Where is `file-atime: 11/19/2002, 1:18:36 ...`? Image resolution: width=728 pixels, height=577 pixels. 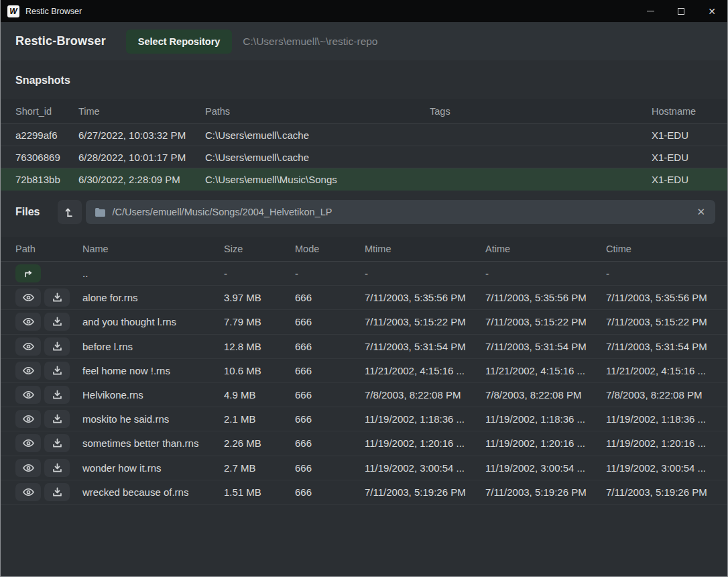 file-atime: 11/19/2002, 1:18:36 ... is located at coordinates (546, 419).